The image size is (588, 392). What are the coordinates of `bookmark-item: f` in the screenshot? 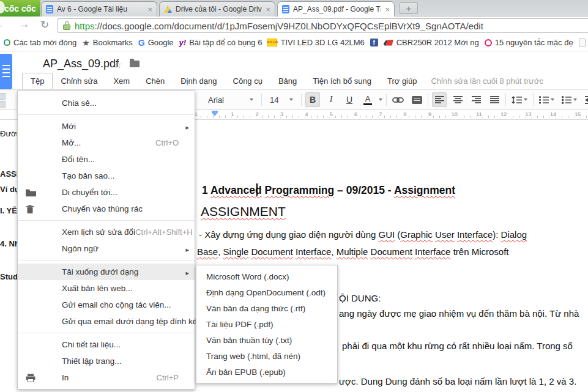 It's located at (374, 43).